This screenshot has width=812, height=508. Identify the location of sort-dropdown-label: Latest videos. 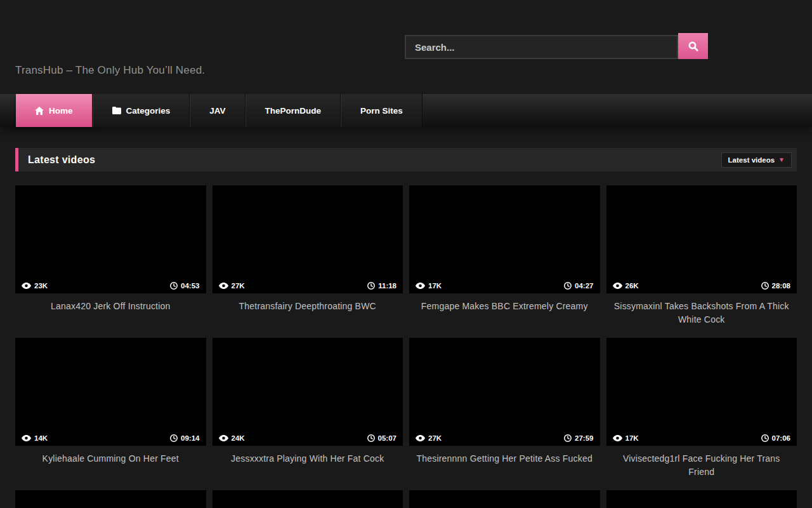
(752, 160).